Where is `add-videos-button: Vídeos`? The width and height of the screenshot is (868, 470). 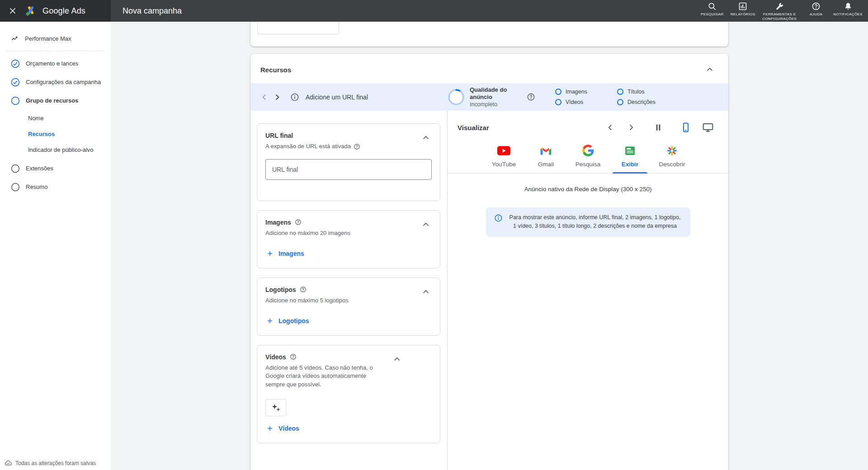
add-videos-button: Vídeos is located at coordinates (283, 428).